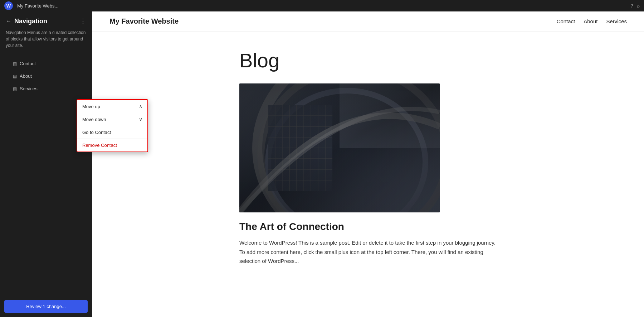 This screenshot has height=317, width=644. What do you see at coordinates (368, 60) in the screenshot?
I see `blog-page-title: Blog` at bounding box center [368, 60].